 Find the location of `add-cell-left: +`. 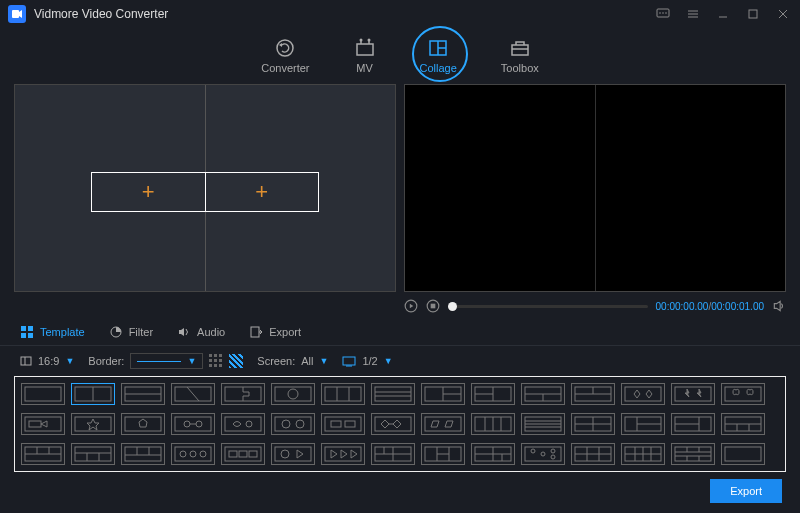

add-cell-left: + is located at coordinates (149, 192).